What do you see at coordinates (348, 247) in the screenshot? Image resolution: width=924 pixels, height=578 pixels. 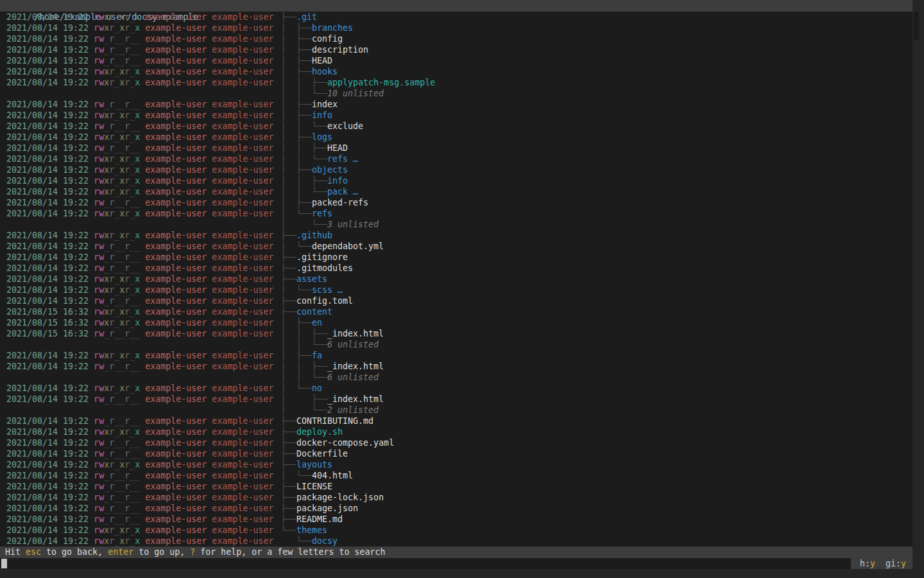 I see `tree-entry-name: dependabot.yml` at bounding box center [348, 247].